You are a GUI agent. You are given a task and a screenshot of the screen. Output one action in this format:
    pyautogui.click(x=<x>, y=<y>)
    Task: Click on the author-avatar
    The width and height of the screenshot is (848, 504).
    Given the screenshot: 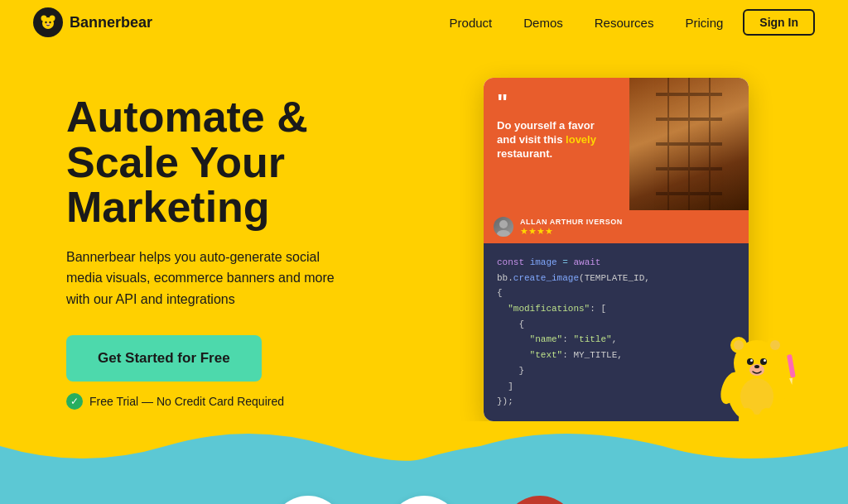 What is the action you would take?
    pyautogui.click(x=504, y=227)
    